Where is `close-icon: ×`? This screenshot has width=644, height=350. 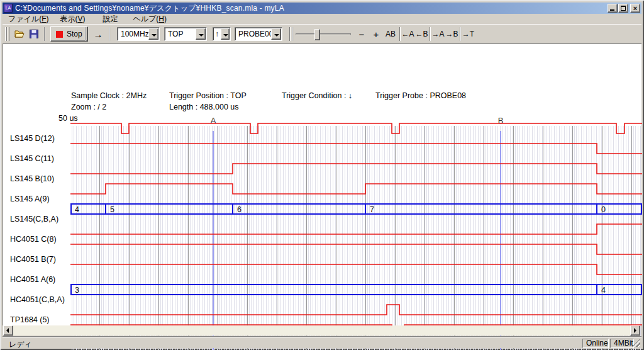 close-icon: × is located at coordinates (635, 8).